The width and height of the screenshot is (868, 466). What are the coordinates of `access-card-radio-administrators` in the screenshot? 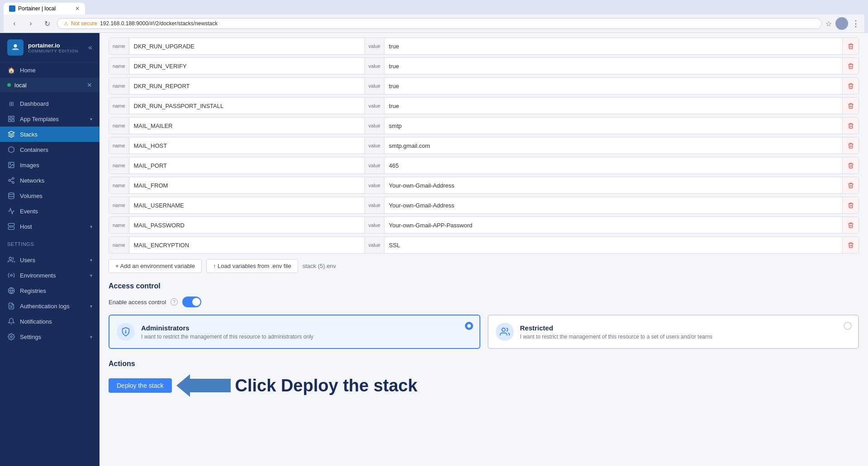 It's located at (469, 326).